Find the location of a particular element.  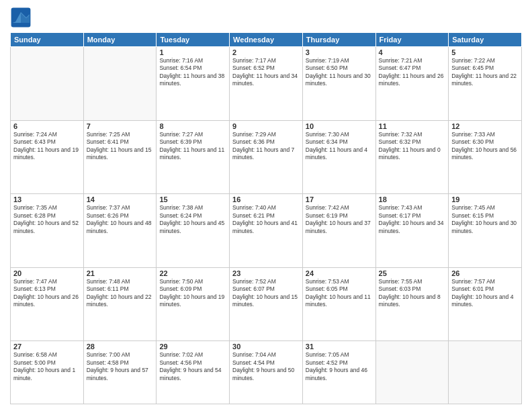

calendar-cell: 3Sunrise: 7:19 AM Sunset: 6:50 PM Daylig… is located at coordinates (339, 84).